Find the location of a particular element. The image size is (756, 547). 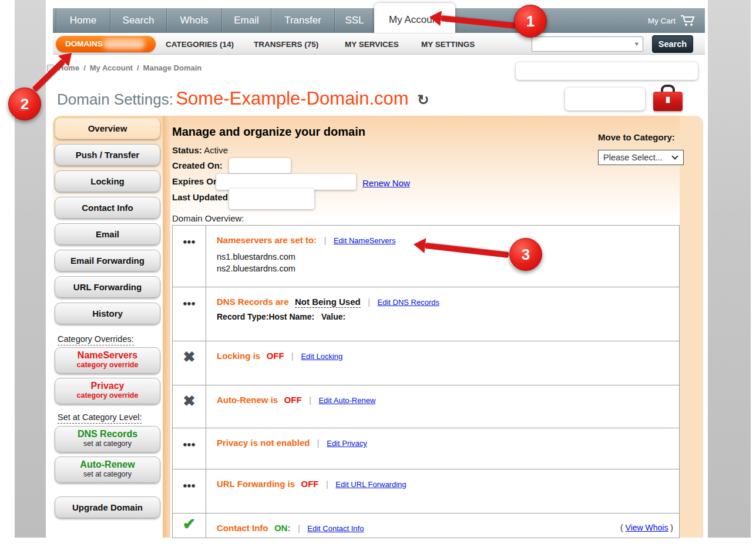

check-icon: ✔ is located at coordinates (189, 525).